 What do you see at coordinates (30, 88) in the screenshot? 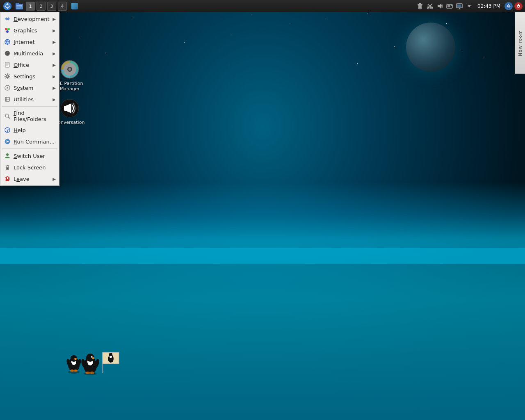
I see `menu-item-system: System ▶` at bounding box center [30, 88].